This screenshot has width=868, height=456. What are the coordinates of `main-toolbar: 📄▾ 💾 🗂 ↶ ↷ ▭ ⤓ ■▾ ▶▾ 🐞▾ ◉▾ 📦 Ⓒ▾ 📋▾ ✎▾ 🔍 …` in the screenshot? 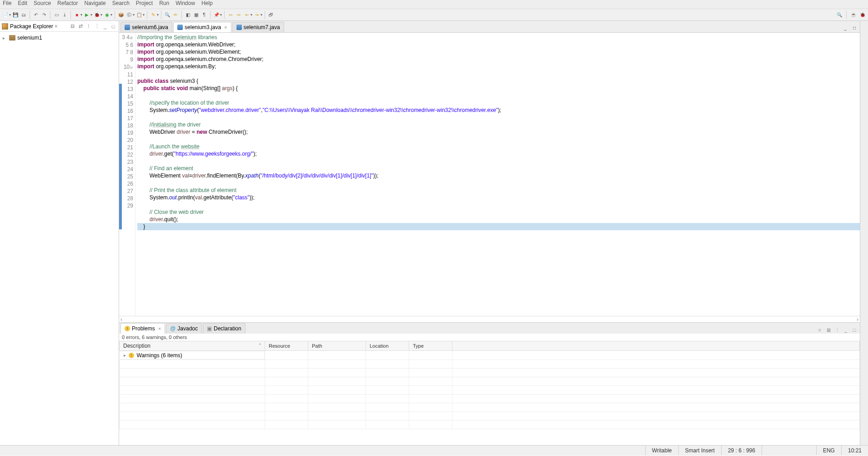 It's located at (434, 15).